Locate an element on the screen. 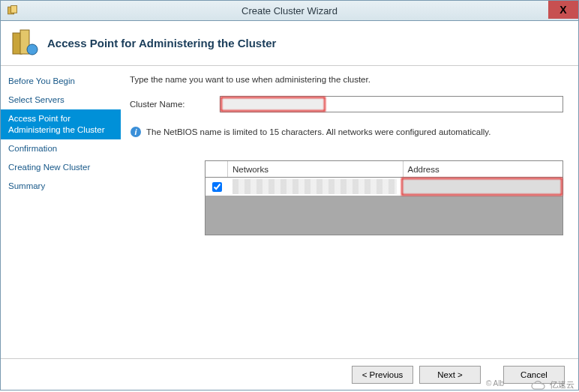 The width and height of the screenshot is (579, 392). address-cell is located at coordinates (482, 187).